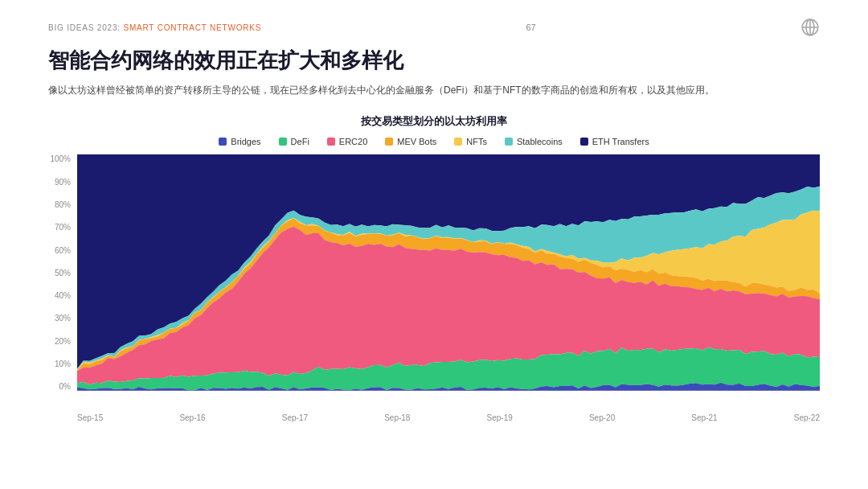 This screenshot has width=868, height=489. I want to click on x-label-sep21: Sep-21, so click(704, 418).